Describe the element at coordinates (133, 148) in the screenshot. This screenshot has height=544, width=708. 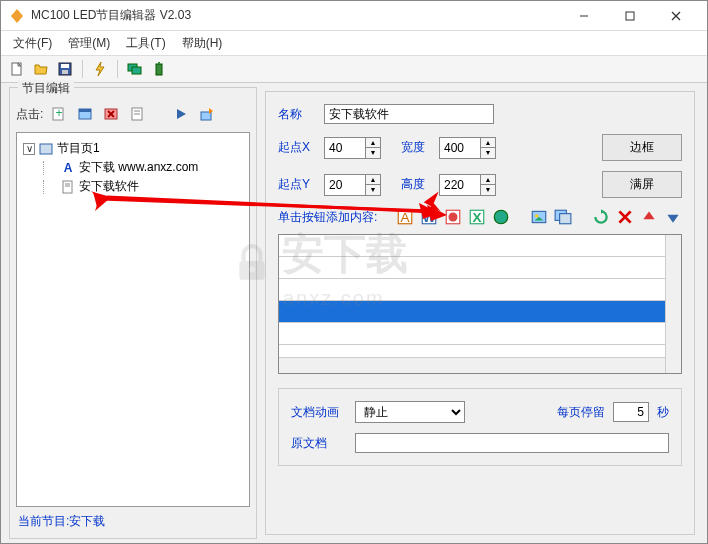
I see `tree-root: ∨ 节目页1` at that location.